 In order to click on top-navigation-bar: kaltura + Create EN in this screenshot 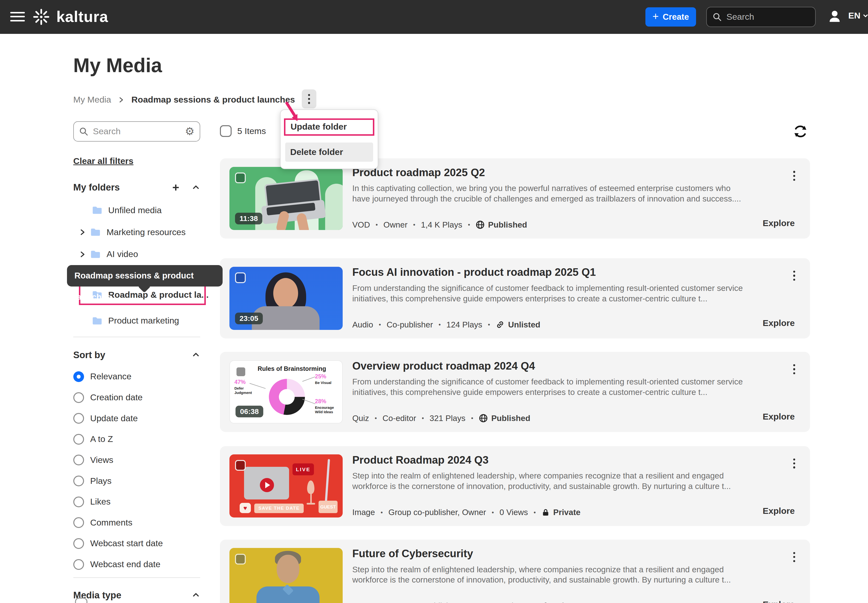, I will do `click(434, 17)`.